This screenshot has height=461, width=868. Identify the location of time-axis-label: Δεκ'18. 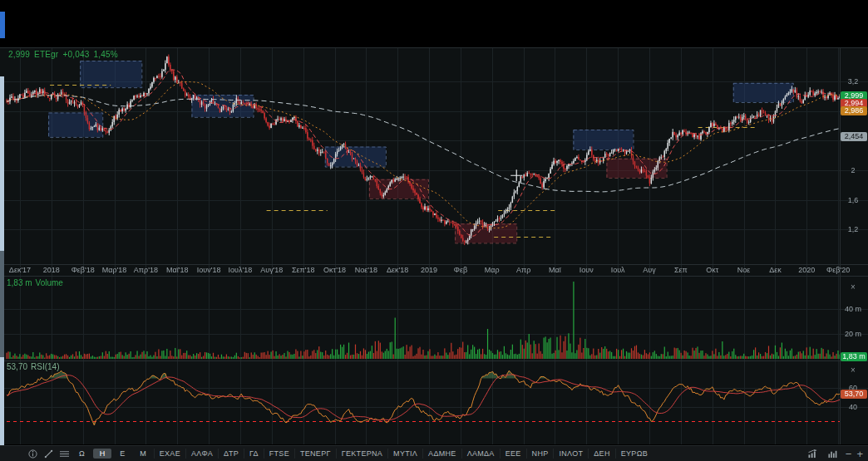
(397, 270).